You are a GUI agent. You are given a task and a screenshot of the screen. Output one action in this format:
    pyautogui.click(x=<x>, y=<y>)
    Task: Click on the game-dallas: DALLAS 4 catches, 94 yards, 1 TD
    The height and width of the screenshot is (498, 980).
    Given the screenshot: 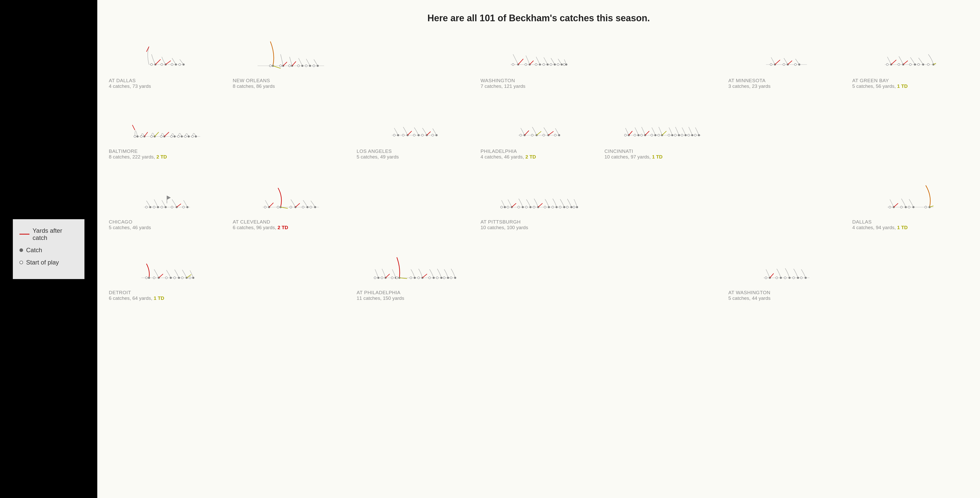 What is the action you would take?
    pyautogui.click(x=910, y=205)
    